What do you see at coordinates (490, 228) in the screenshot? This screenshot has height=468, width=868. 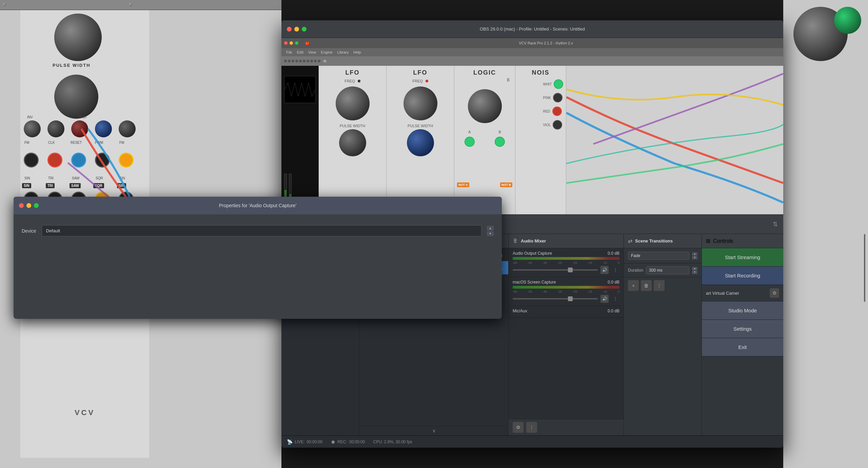 I see `dialog-spin-up: ▲` at bounding box center [490, 228].